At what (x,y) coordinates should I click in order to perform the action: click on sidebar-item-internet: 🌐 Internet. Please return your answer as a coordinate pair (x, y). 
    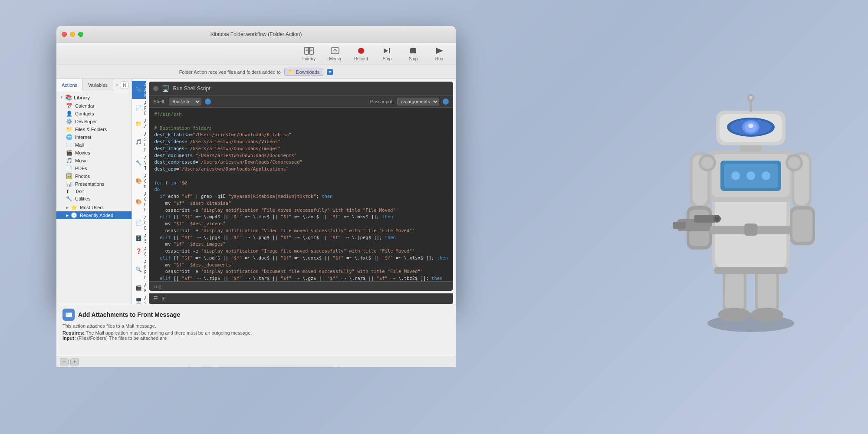
    Looking at the image, I should click on (94, 137).